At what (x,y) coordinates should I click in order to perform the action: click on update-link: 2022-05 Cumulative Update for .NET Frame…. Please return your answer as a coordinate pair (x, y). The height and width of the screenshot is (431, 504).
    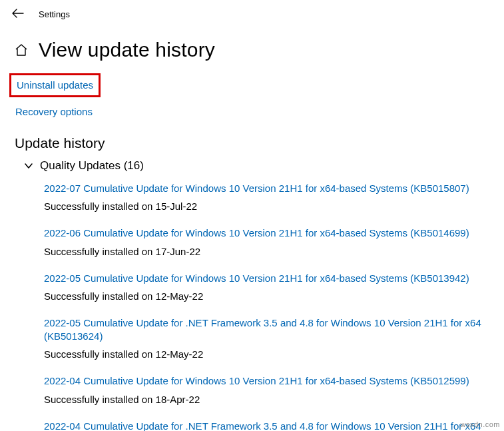
    Looking at the image, I should click on (266, 330).